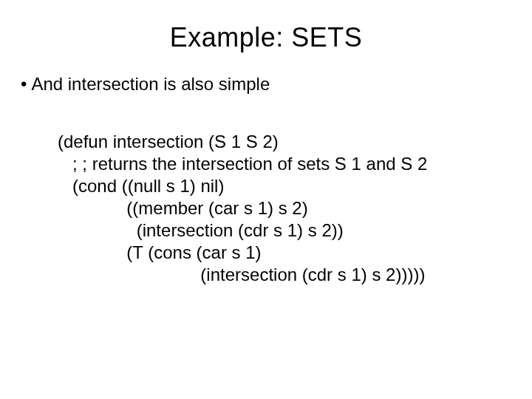 This screenshot has width=532, height=399. Describe the element at coordinates (160, 253) in the screenshot. I see `code-line: (T (cons (car s 1)` at that location.